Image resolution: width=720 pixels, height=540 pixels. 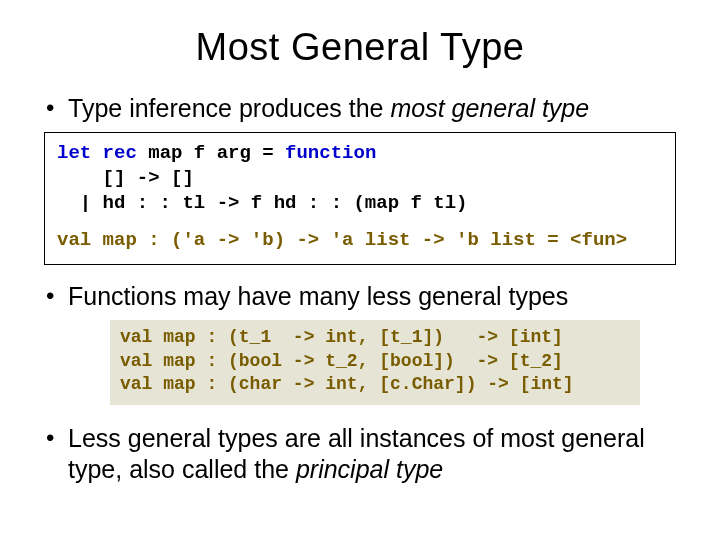 I want to click on code1-sig: val map : ('a -> 'b) -> 'a list -> 'b li…, so click(x=360, y=240).